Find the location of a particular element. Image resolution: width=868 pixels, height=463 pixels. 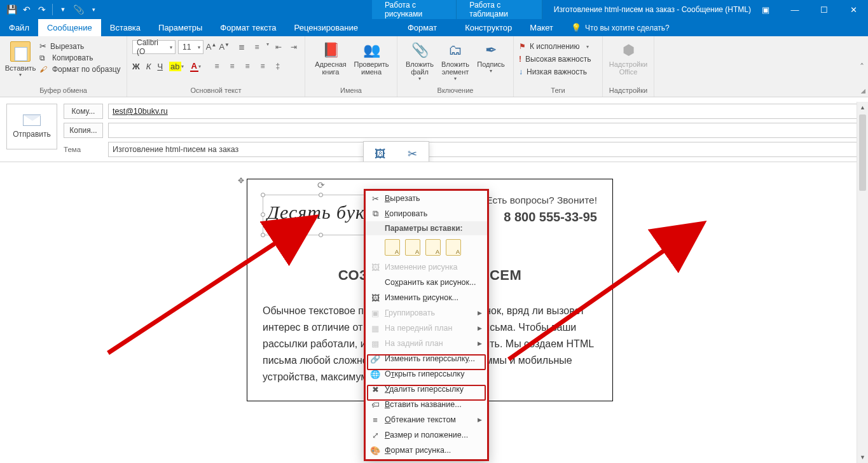

format-painter-button: 🖌Формат по образцу is located at coordinates (80, 69).